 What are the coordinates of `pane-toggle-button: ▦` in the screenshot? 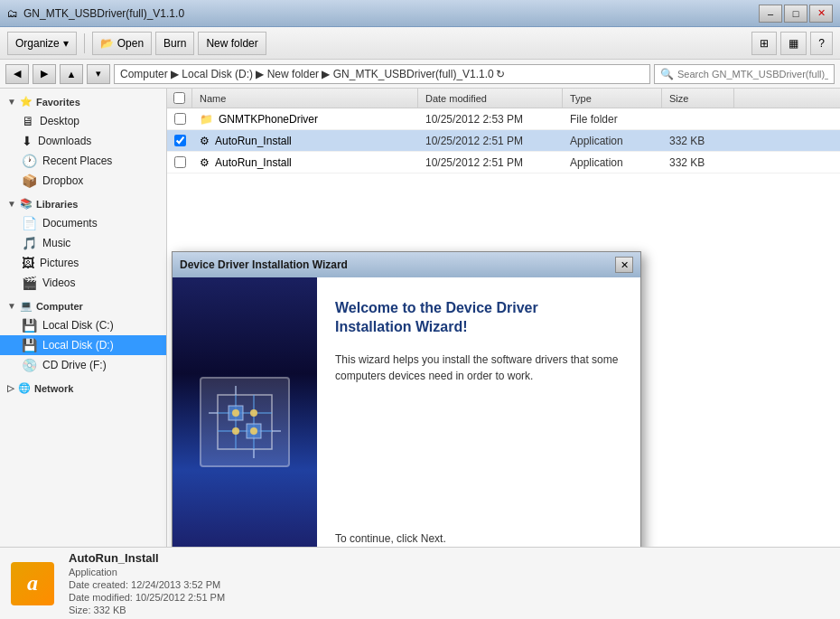 It's located at (793, 43).